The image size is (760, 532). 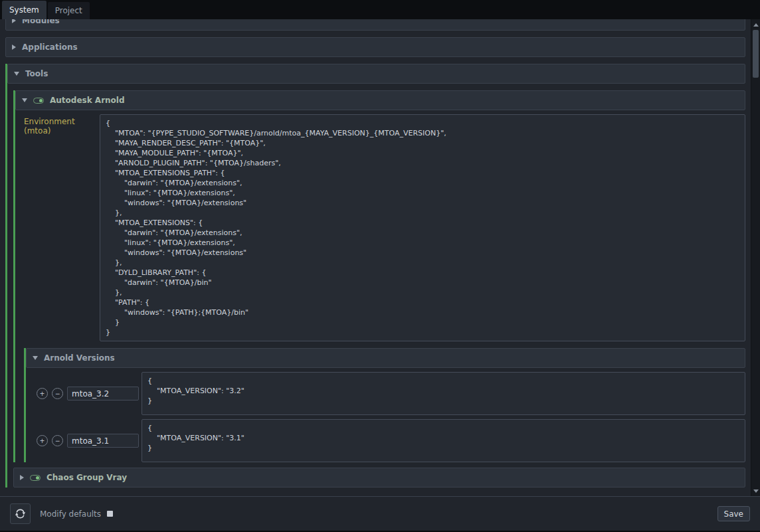 I want to click on group-arnold-versions-title: Arnold Versions, so click(x=80, y=358).